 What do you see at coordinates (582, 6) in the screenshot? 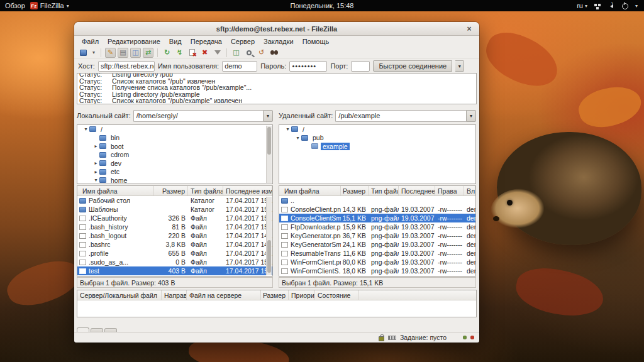
I see `input-source-indicator: ru ▾` at bounding box center [582, 6].